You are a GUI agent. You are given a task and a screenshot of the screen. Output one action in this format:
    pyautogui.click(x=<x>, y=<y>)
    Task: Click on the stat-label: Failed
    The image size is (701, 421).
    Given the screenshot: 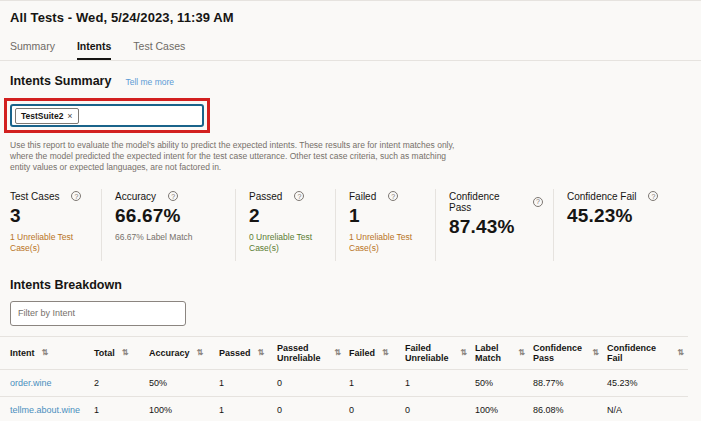 What is the action you would take?
    pyautogui.click(x=362, y=196)
    